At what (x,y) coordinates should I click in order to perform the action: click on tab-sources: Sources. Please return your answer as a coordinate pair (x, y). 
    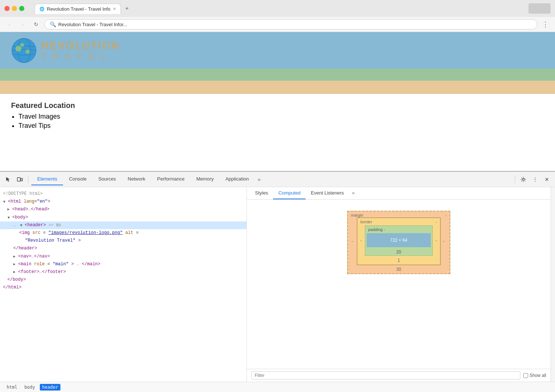
    Looking at the image, I should click on (107, 179).